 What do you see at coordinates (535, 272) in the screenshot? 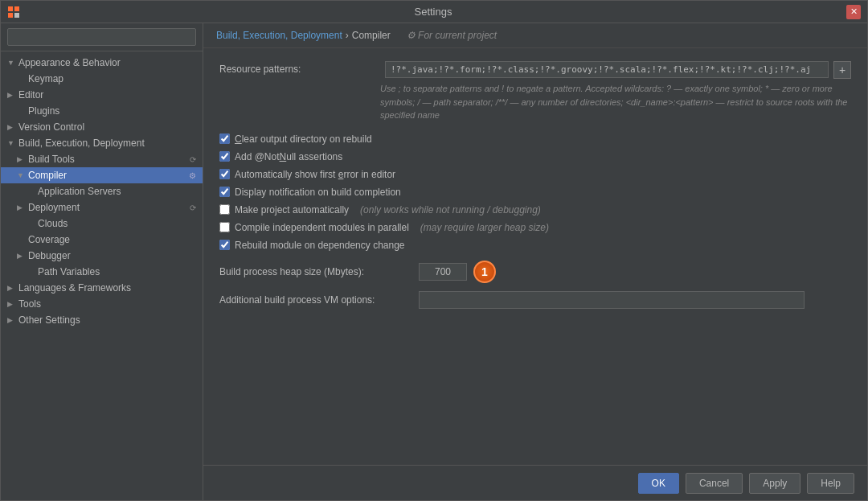
I see `heap-row: Build process heap size (Mbytes): 1` at bounding box center [535, 272].